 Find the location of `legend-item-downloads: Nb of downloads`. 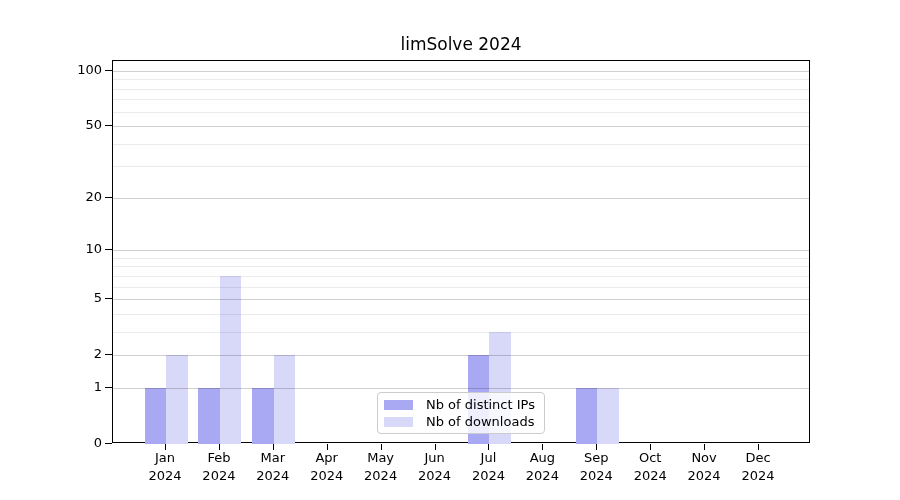

legend-item-downloads: Nb of downloads is located at coordinates (461, 422).